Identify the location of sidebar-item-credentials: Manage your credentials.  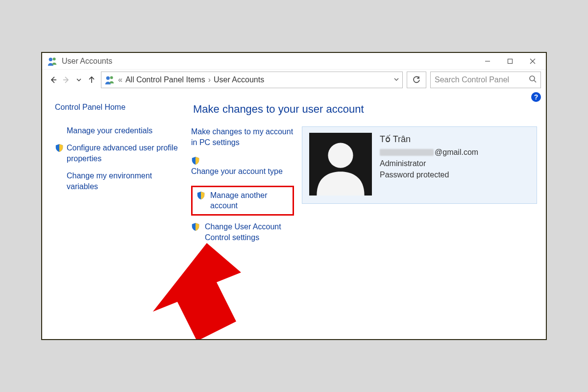
(120, 131).